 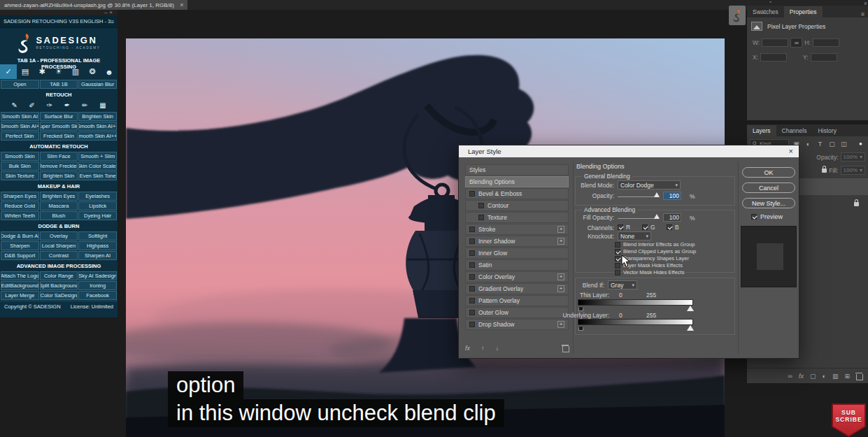 What do you see at coordinates (483, 348) in the screenshot?
I see `move-up-icon: ↑` at bounding box center [483, 348].